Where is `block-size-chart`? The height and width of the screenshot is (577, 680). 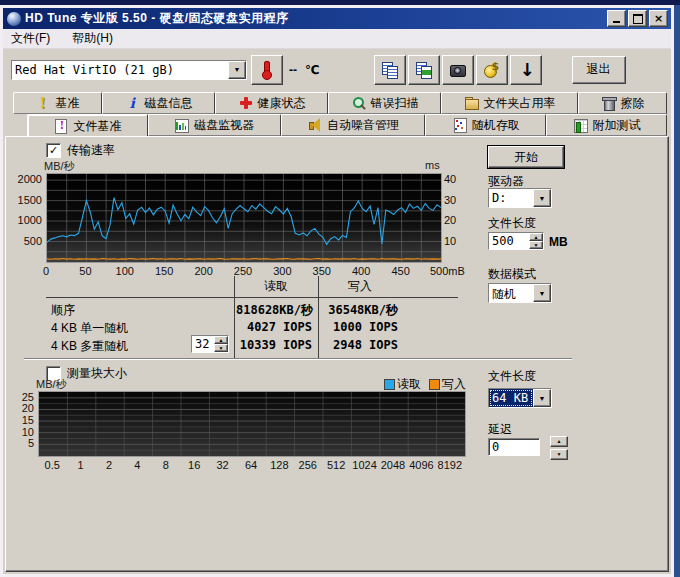 block-size-chart is located at coordinates (252, 424).